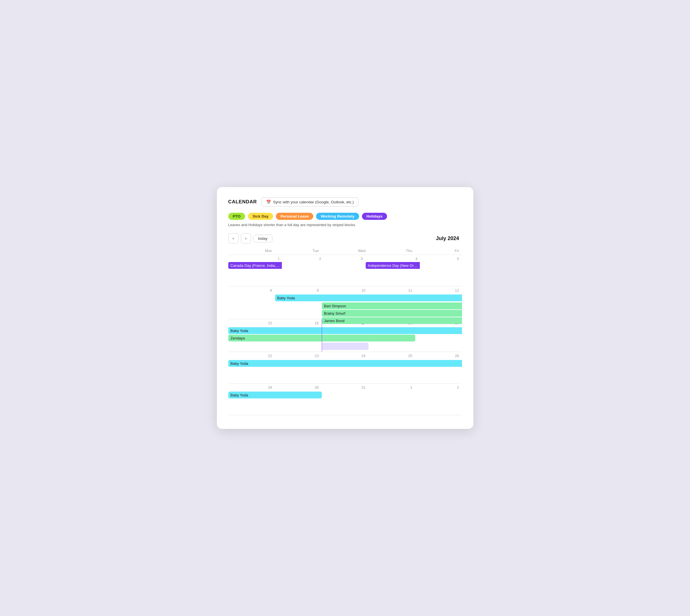  I want to click on next-button: ›, so click(246, 238).